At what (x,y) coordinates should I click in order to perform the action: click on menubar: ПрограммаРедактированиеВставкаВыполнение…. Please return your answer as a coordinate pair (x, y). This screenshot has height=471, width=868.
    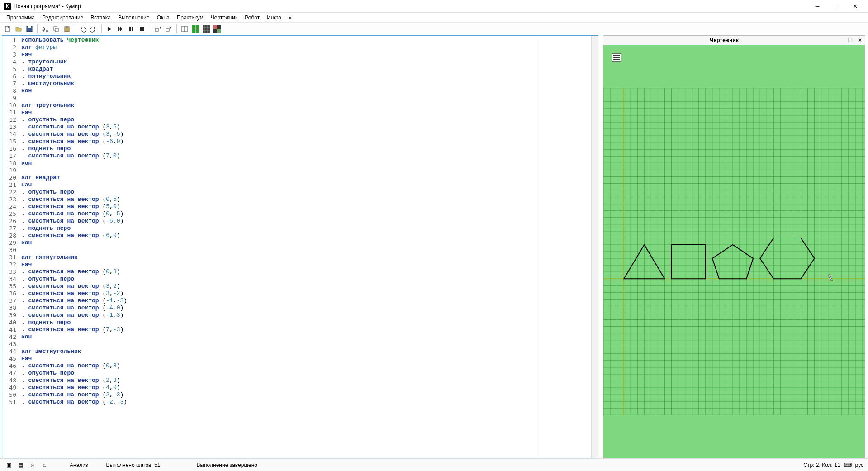
    Looking at the image, I should click on (434, 18).